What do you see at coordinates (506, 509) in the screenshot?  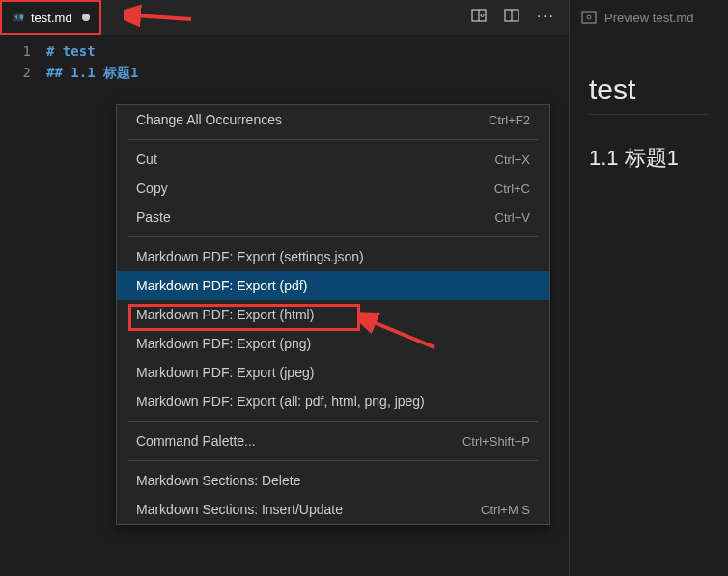 I see `menu-shortcut: Ctrl+M S` at bounding box center [506, 509].